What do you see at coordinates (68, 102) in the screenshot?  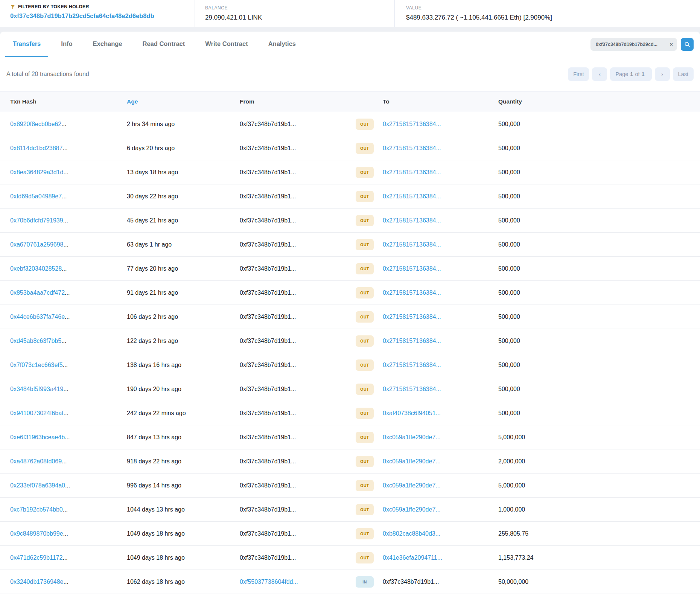 I see `header-txn-hash: Txn Hash` at bounding box center [68, 102].